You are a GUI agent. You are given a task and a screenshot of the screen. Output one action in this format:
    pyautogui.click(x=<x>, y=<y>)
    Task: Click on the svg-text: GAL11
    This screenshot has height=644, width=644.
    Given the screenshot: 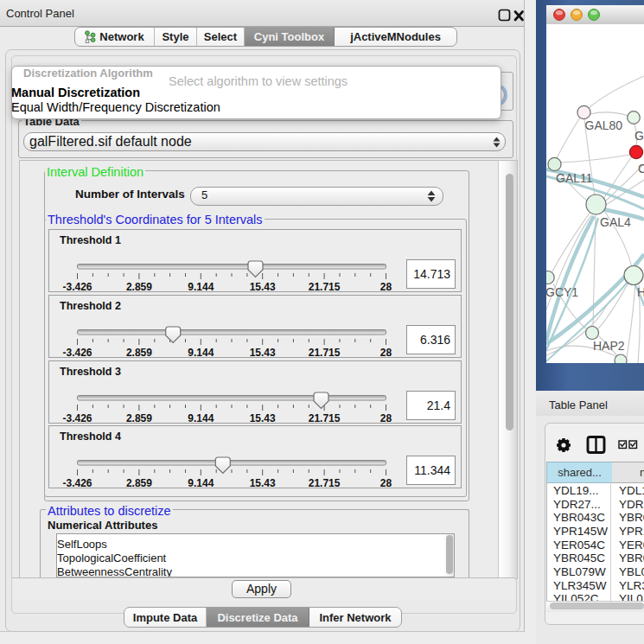 What is the action you would take?
    pyautogui.click(x=574, y=178)
    